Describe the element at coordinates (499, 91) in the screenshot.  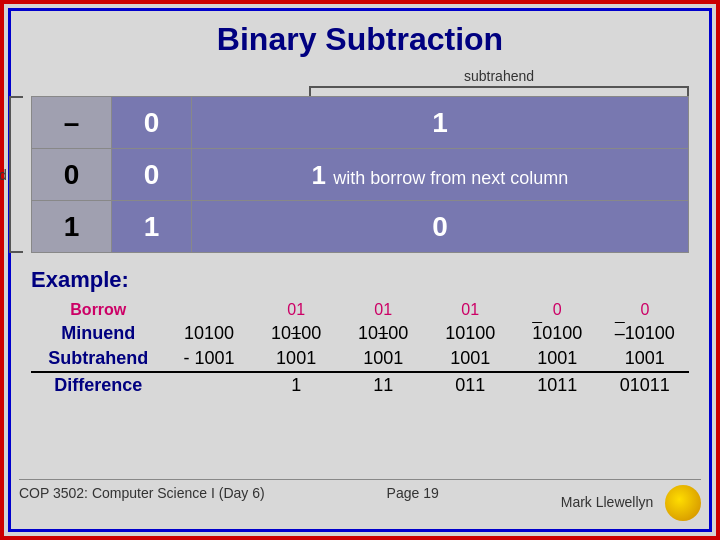
I see `subtrahend-brace` at that location.